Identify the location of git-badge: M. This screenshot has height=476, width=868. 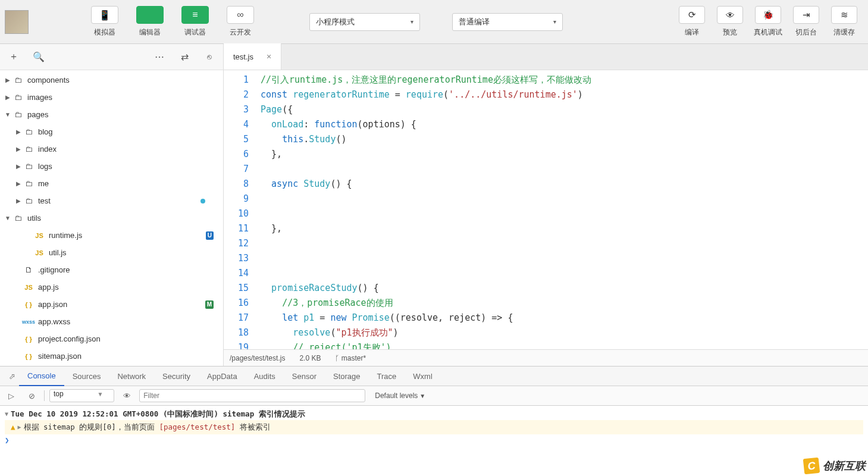
(209, 305).